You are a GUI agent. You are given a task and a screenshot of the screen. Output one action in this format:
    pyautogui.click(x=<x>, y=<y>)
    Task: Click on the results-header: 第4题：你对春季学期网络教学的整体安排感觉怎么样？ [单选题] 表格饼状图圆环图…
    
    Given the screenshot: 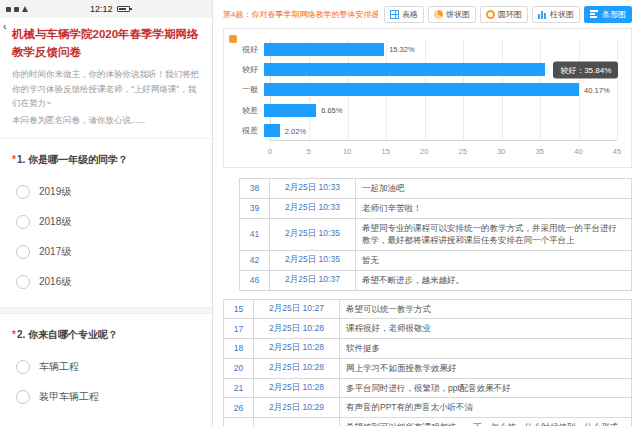 What is the action you would take?
    pyautogui.click(x=428, y=16)
    